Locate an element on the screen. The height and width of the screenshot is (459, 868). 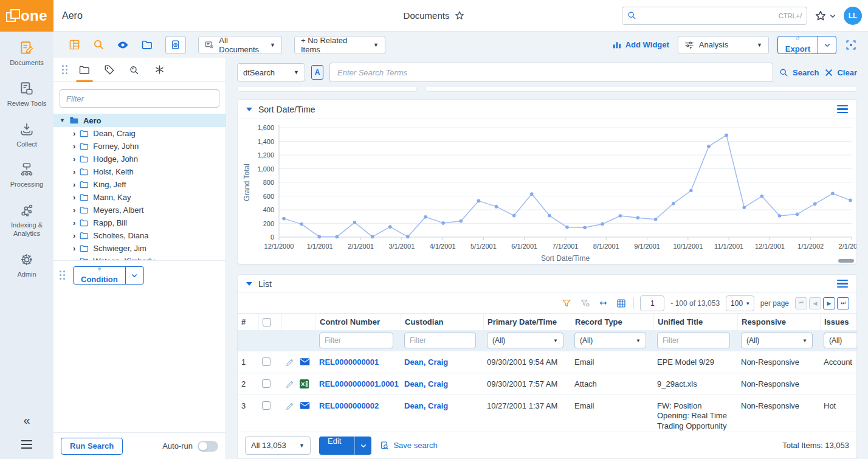
row-checkbox is located at coordinates (266, 362).